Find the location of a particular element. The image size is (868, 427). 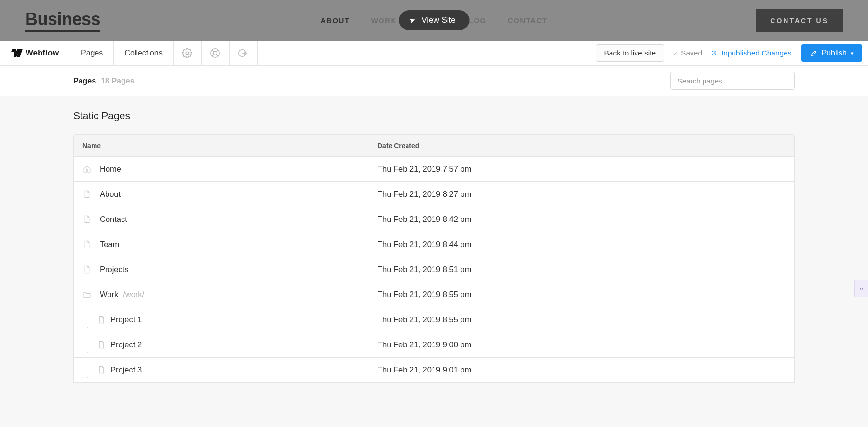

webflow-brand-text: Webflow is located at coordinates (42, 53).